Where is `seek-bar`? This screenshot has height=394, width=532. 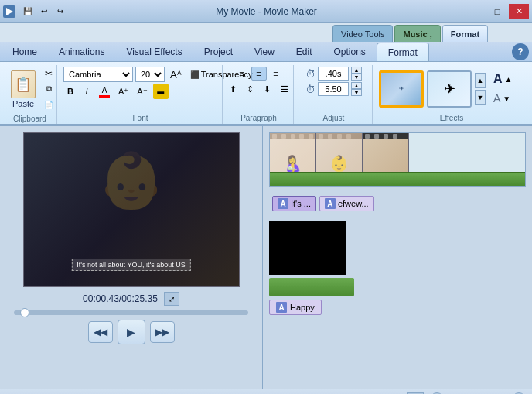 seek-bar is located at coordinates (131, 313).